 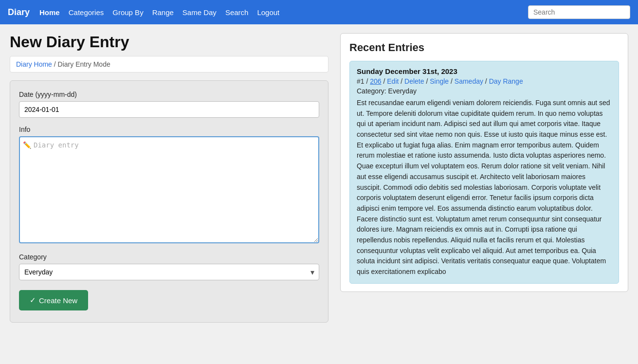 What do you see at coordinates (393, 81) in the screenshot?
I see `entry-link-edit: Edit` at bounding box center [393, 81].